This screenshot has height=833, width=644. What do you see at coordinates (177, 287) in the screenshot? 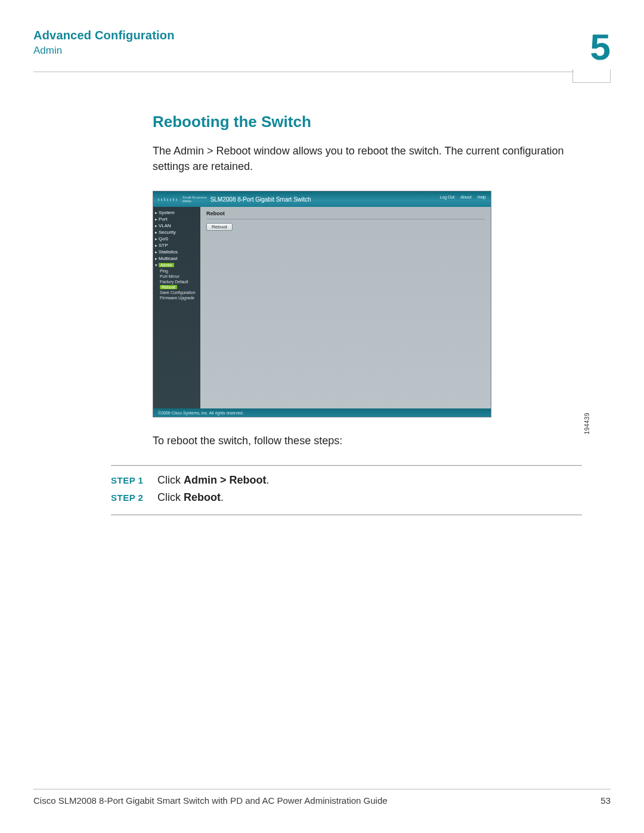
I see `nav-sub-item-reboot: Reboot` at bounding box center [177, 287].